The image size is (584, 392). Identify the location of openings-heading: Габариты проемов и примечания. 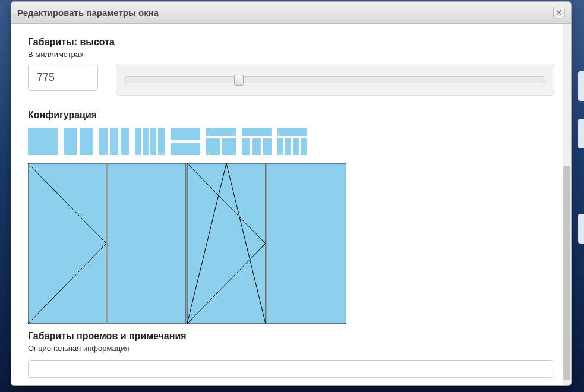
(291, 336).